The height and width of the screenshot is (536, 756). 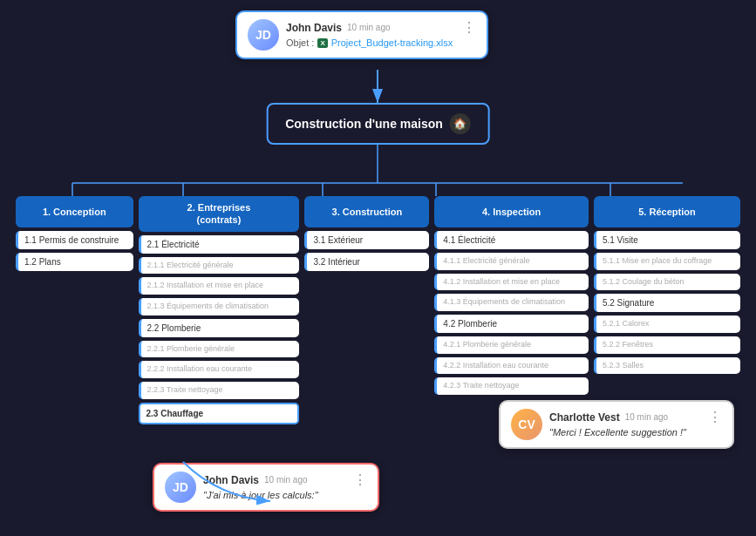 What do you see at coordinates (366, 212) in the screenshot?
I see `cat-header-construction: 3. Construction` at bounding box center [366, 212].